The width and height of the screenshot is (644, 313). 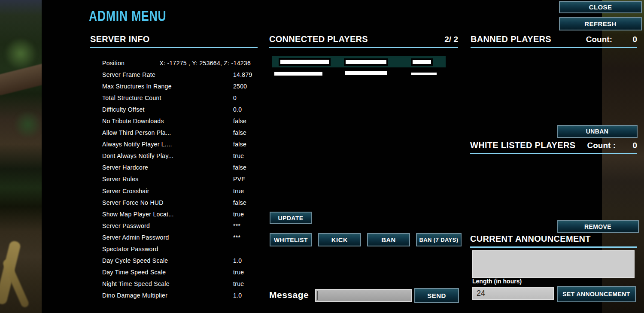 I want to click on info-label: Night Time Speed Scale, so click(x=167, y=284).